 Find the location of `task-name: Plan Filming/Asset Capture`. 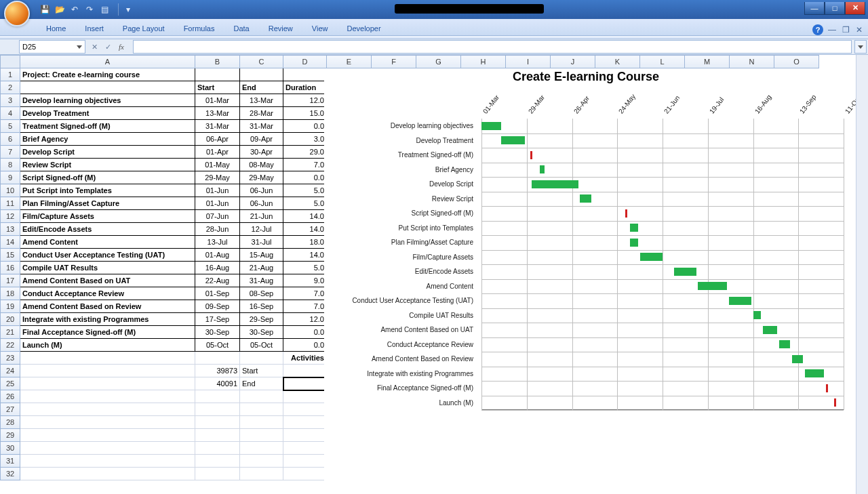

task-name: Plan Filming/Asset Capture is located at coordinates (108, 203).